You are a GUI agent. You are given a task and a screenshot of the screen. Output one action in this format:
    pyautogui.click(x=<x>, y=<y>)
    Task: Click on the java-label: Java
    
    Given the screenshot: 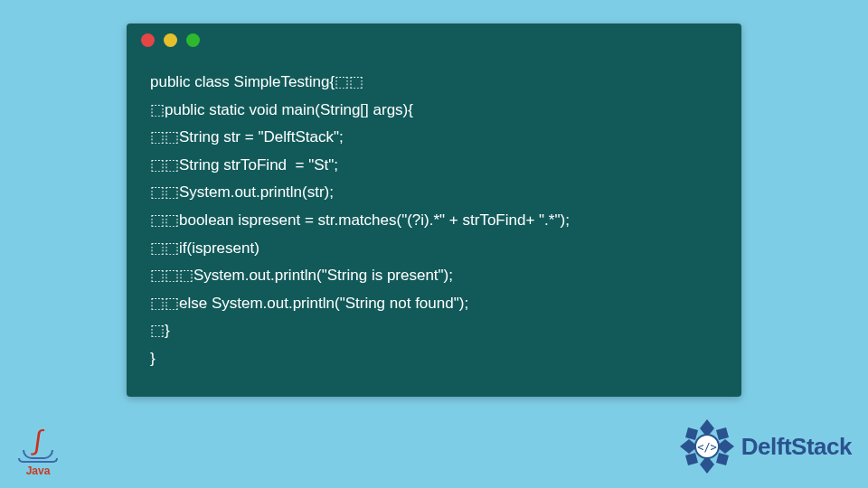 What is the action you would take?
    pyautogui.click(x=38, y=471)
    